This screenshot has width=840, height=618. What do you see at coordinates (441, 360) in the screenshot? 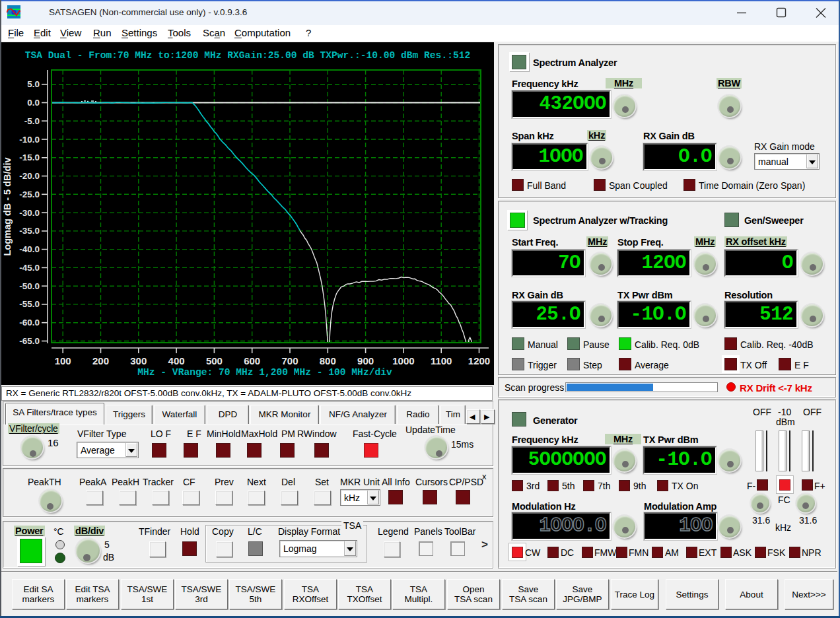
I see `svg-text: 1100` at bounding box center [441, 360].